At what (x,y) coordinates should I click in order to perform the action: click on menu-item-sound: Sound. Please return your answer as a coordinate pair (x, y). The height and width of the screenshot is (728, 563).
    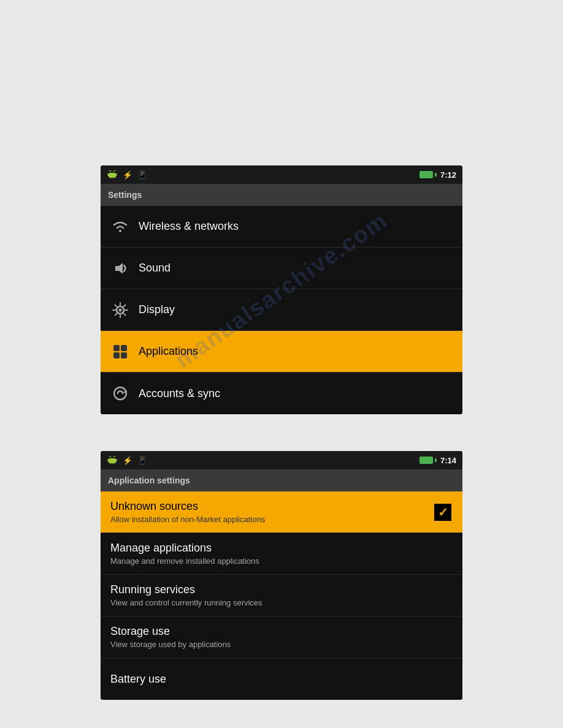
    Looking at the image, I should click on (282, 268).